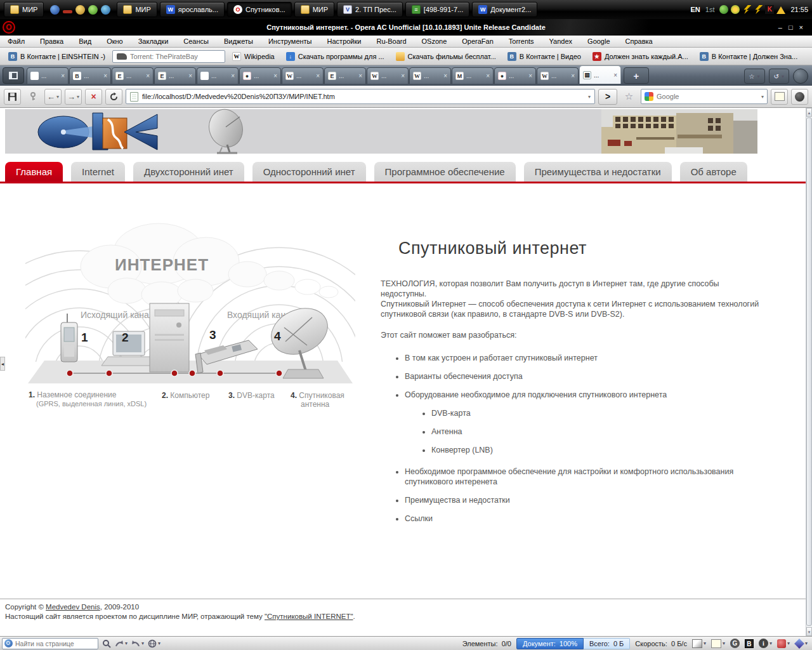 This screenshot has height=650, width=812. I want to click on view-mode-button: ▾, so click(154, 644).